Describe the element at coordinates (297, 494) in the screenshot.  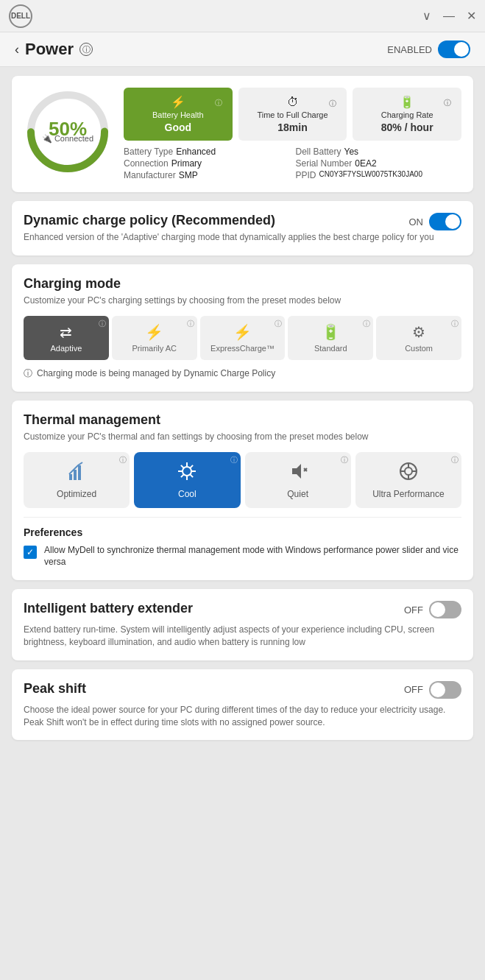
I see `thermal-quiet-label: Quiet` at that location.